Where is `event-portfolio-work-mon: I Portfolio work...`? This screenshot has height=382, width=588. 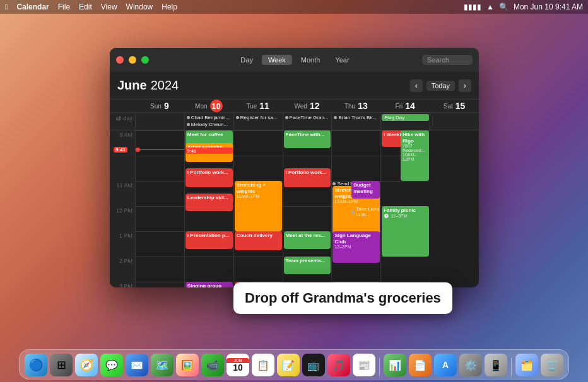 event-portfolio-work-mon: I Portfolio work... is located at coordinates (209, 178).